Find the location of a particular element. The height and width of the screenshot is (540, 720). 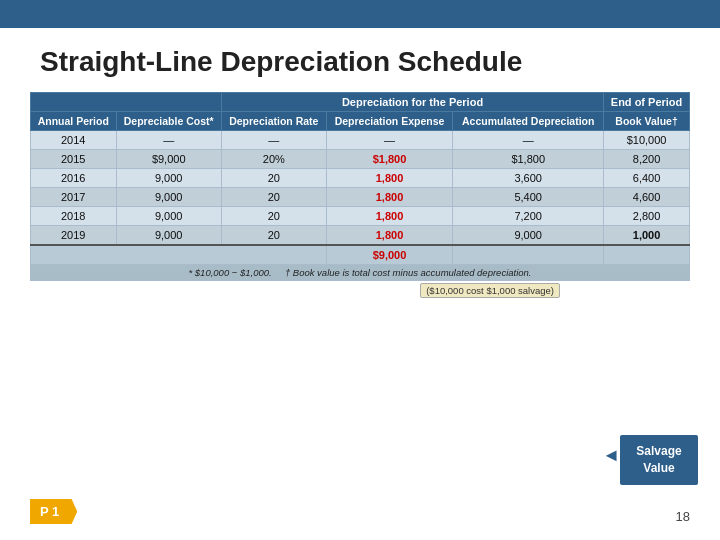

total-row: $9,000 is located at coordinates (360, 255).